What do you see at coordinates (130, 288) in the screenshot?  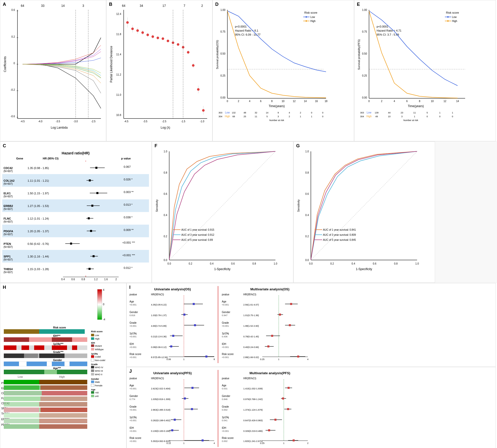 I see `panel-i-label: I` at bounding box center [130, 288].